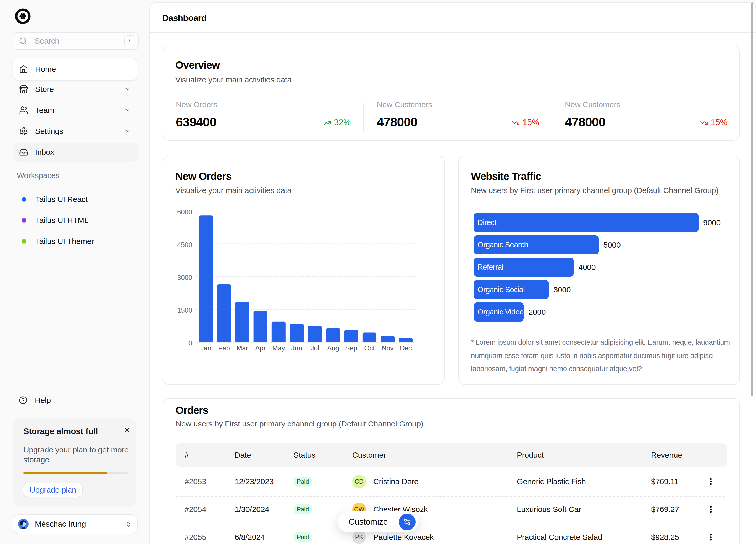 The height and width of the screenshot is (544, 756). What do you see at coordinates (190, 343) in the screenshot?
I see `svg-text: 0` at bounding box center [190, 343].